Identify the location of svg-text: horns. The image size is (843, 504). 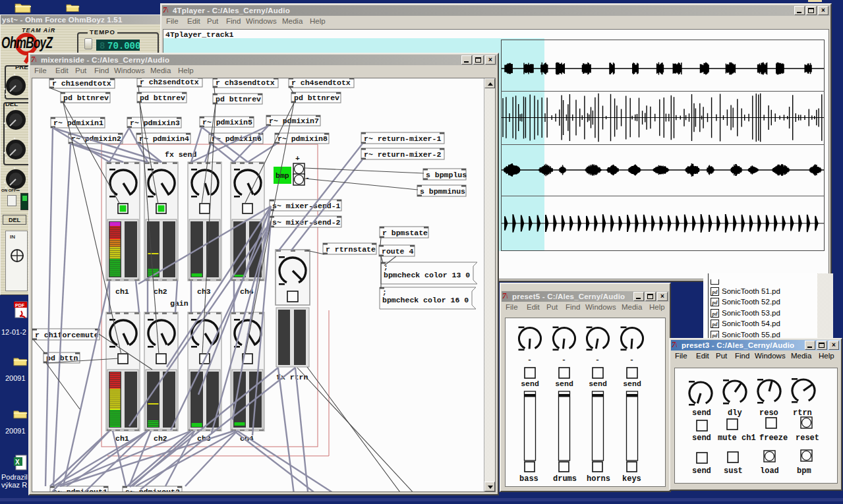
(598, 479).